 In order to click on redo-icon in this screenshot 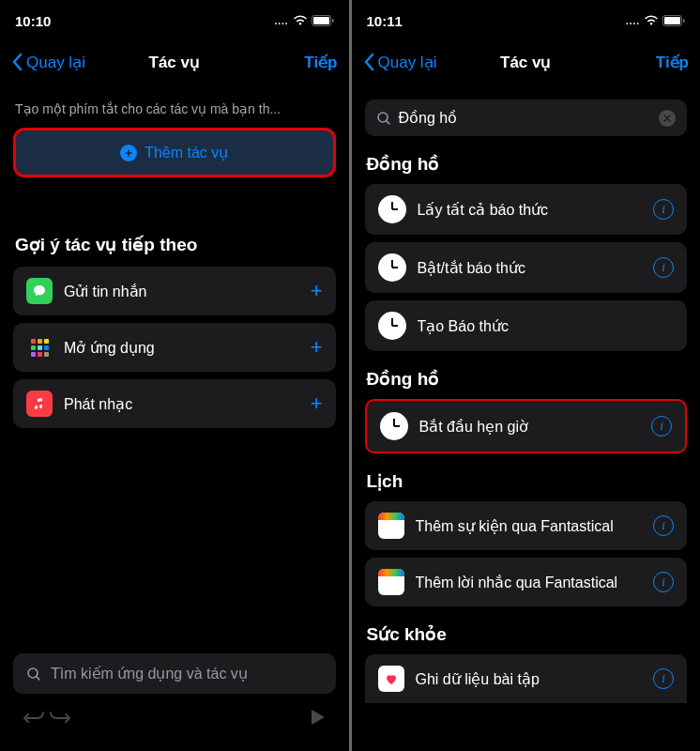, I will do `click(59, 717)`.